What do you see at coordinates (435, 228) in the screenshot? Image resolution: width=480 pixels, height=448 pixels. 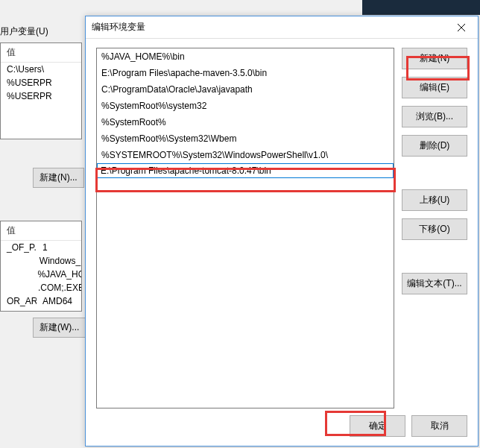 I see `side-buttons: 新建(N) 编辑(E) 浏览(B)... 删除(D) 上移(U) 下移(O) 编…` at bounding box center [435, 228].